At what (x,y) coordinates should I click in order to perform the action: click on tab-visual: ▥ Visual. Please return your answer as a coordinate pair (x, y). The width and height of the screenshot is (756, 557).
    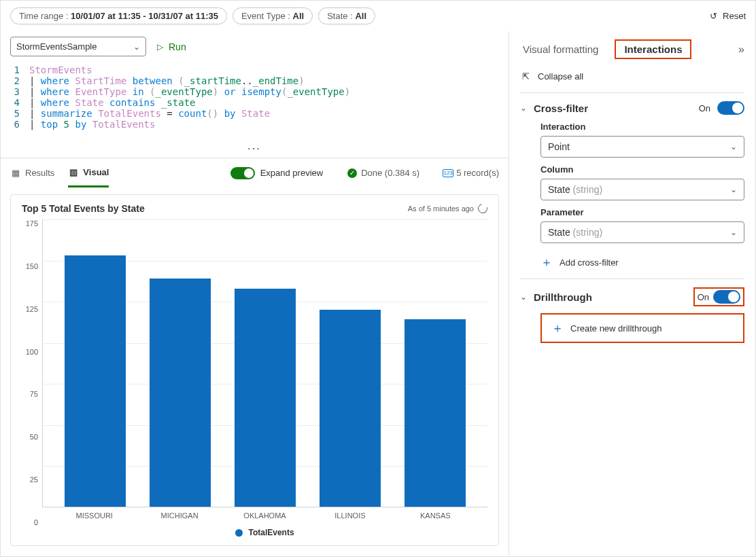
    Looking at the image, I should click on (88, 173).